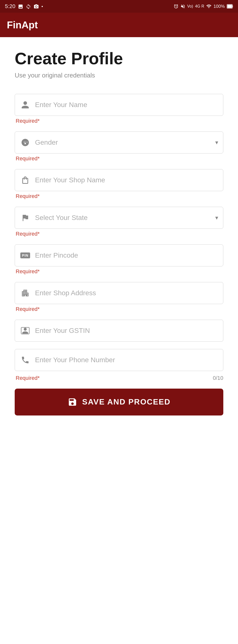  What do you see at coordinates (25, 142) in the screenshot?
I see `face-icon` at bounding box center [25, 142].